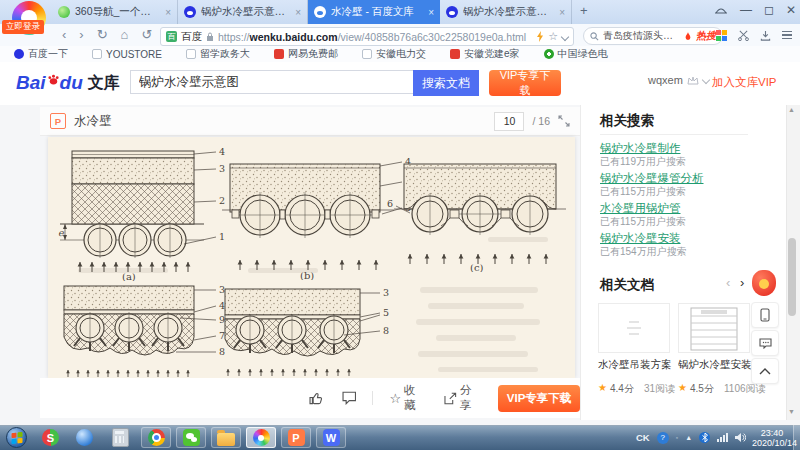 Image resolution: width=800 pixels, height=450 pixels. I want to click on party-site-icon, so click(455, 54).